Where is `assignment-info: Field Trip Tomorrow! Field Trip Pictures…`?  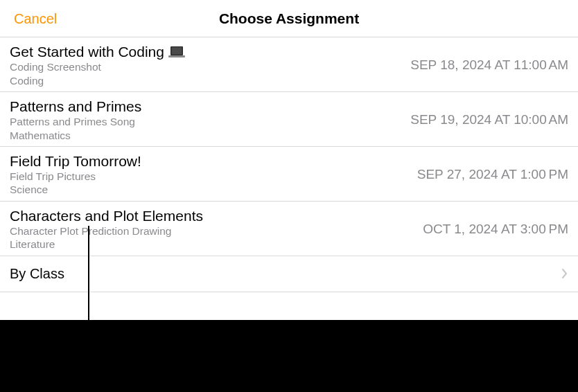
assignment-info: Field Trip Tomorrow! Field Trip Pictures… is located at coordinates (76, 175).